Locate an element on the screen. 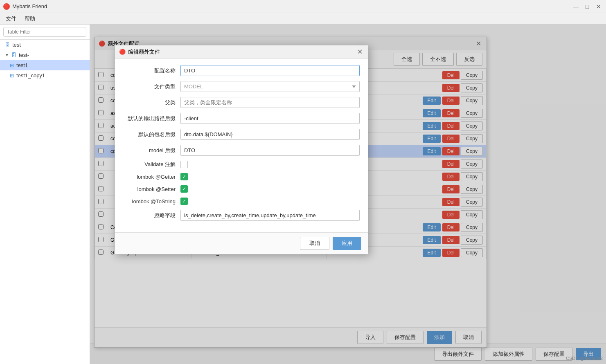 The image size is (606, 364). sidebar-item-test-minus: ▼ 🗄 test- is located at coordinates (45, 55).